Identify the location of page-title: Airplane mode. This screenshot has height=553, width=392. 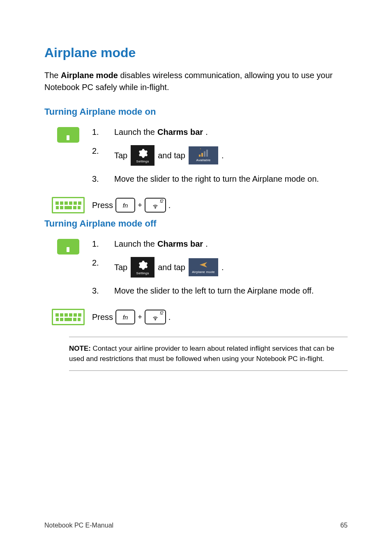
(196, 53).